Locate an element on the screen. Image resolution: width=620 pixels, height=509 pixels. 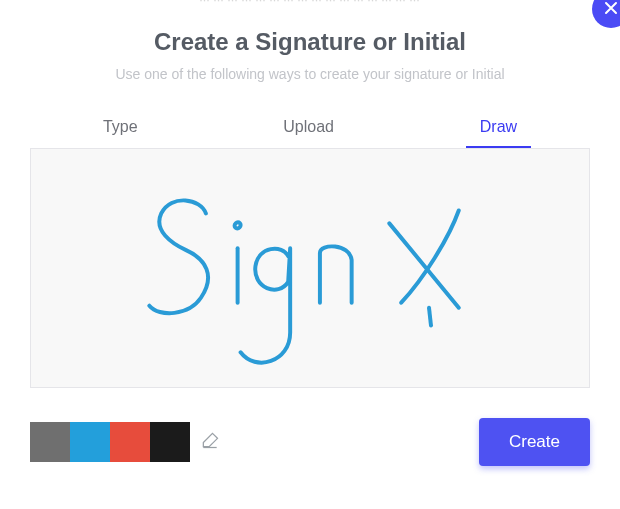
modal-title: Create a Signature or Initial is located at coordinates (310, 42).